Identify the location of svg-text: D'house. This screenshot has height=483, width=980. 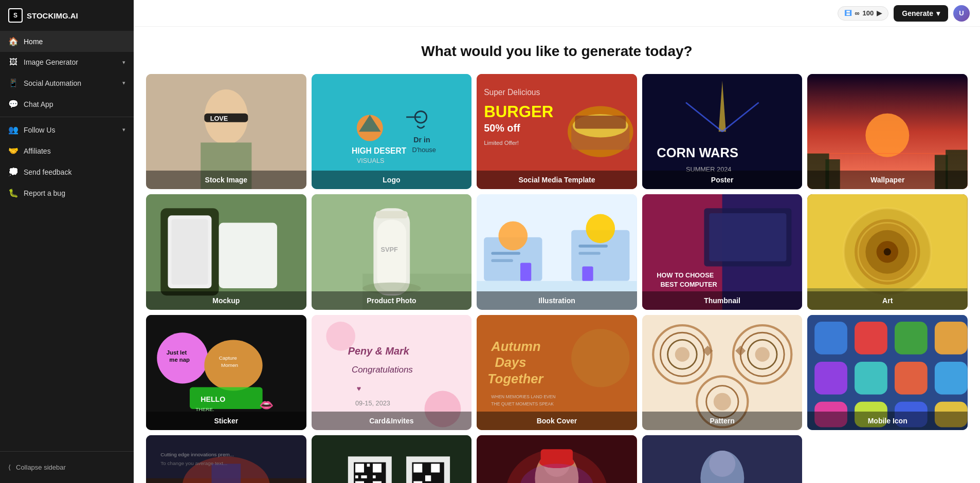
(424, 150).